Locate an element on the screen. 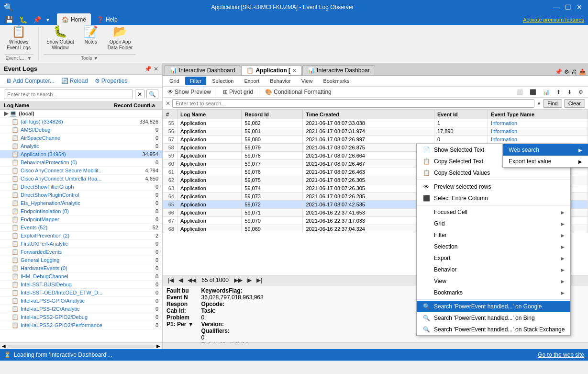 This screenshot has height=374, width=588. tree-node-forwarded: 📋 ForwardedEvents 0 is located at coordinates (81, 252).